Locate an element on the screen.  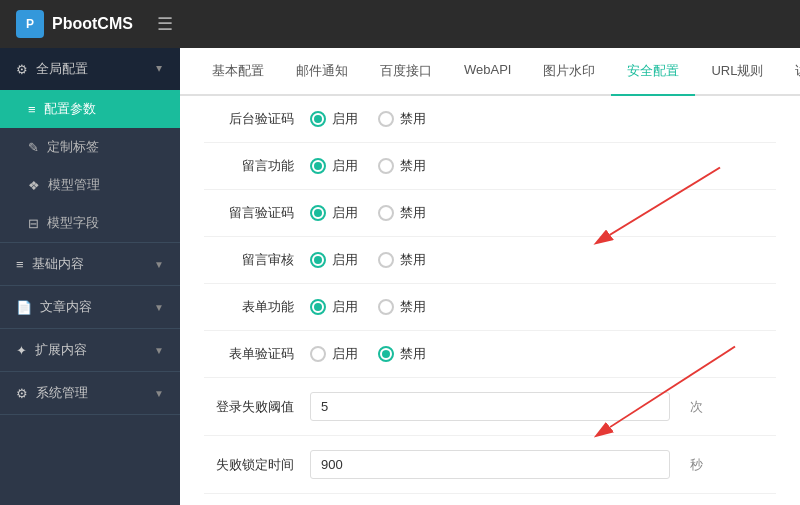
chevron-up-icon: ▲ is located at coordinates (159, 70).